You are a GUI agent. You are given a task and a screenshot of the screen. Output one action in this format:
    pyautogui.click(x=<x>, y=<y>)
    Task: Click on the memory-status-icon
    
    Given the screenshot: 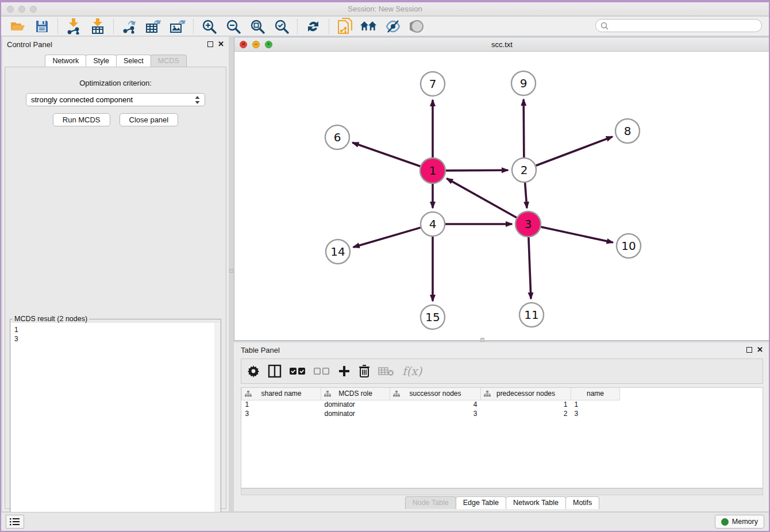 What is the action you would take?
    pyautogui.click(x=725, y=522)
    